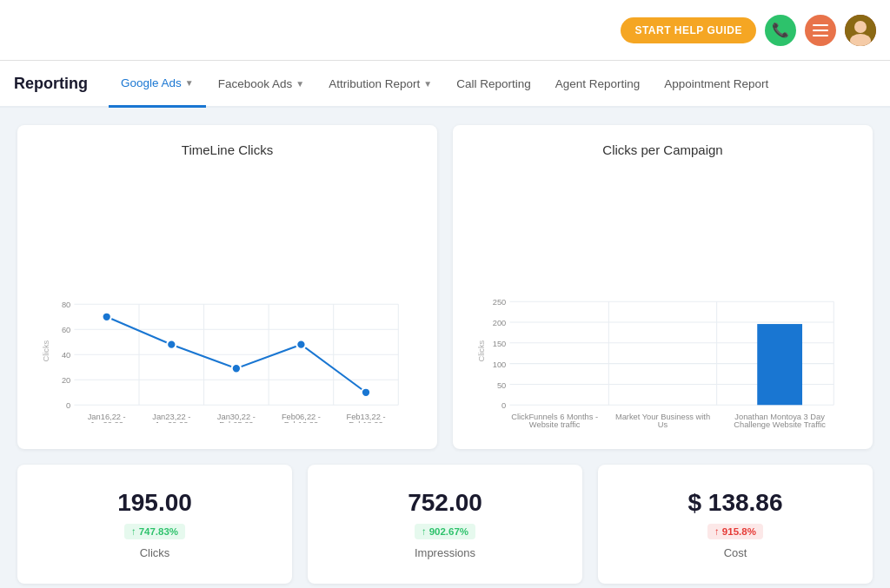 This screenshot has height=588, width=890. Describe the element at coordinates (500, 344) in the screenshot. I see `svg-text: 150` at that location.